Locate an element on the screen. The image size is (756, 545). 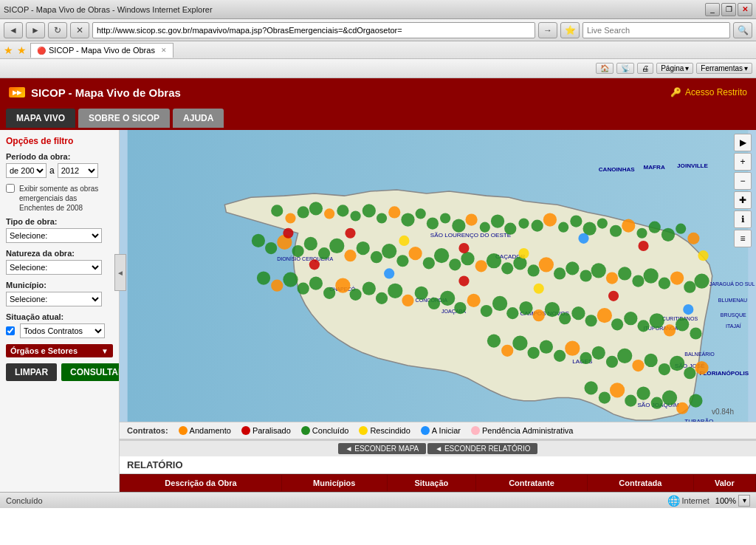
favorites-star: ⭐ is located at coordinates (570, 30).